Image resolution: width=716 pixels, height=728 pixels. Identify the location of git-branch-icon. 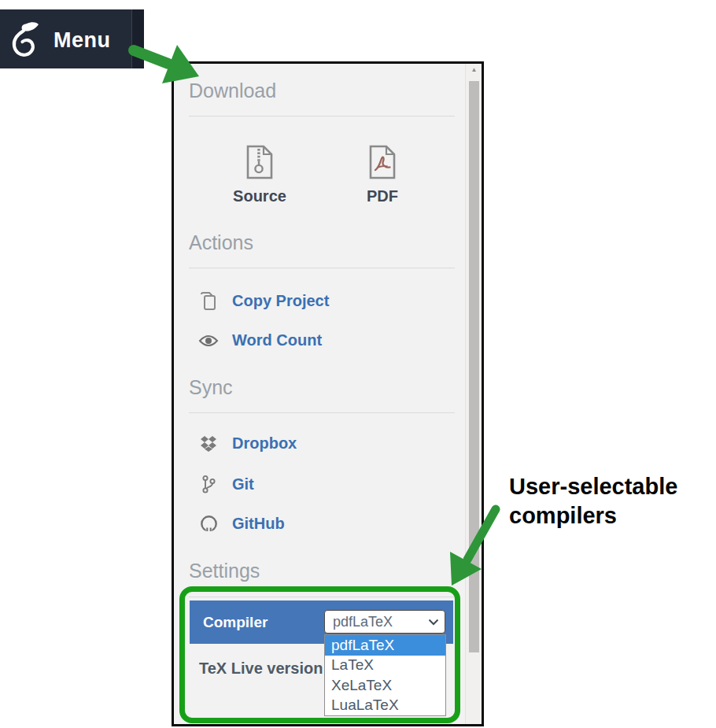
(209, 485).